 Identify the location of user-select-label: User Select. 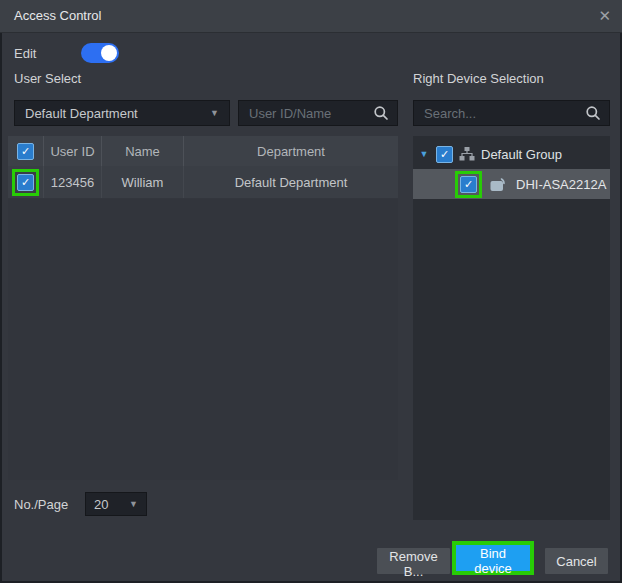
(48, 79).